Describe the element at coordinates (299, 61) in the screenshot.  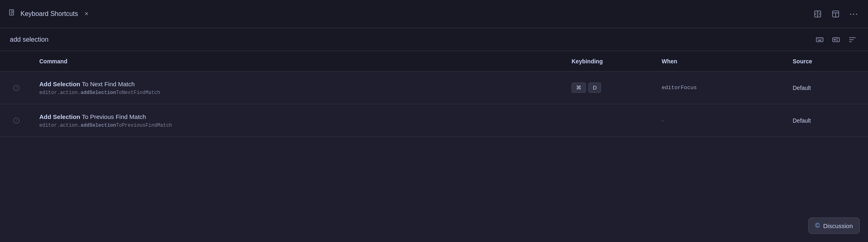
I see `header-command: Command` at that location.